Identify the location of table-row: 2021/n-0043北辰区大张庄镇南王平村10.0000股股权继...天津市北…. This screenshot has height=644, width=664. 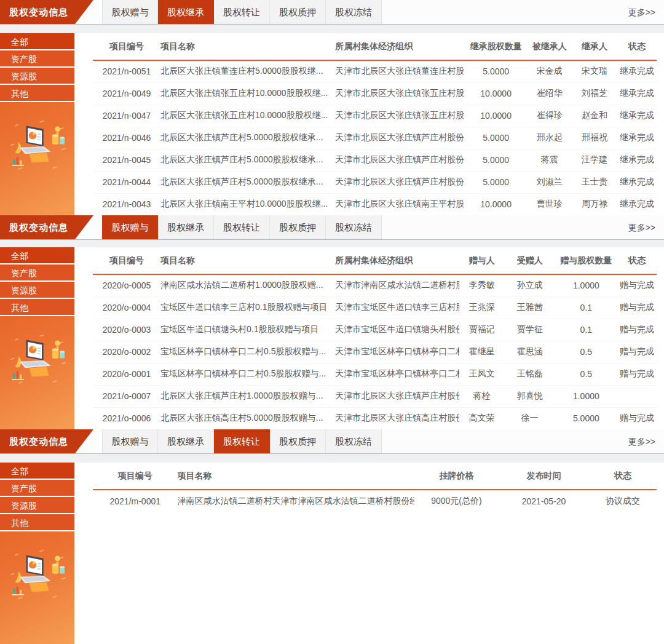
(375, 204).